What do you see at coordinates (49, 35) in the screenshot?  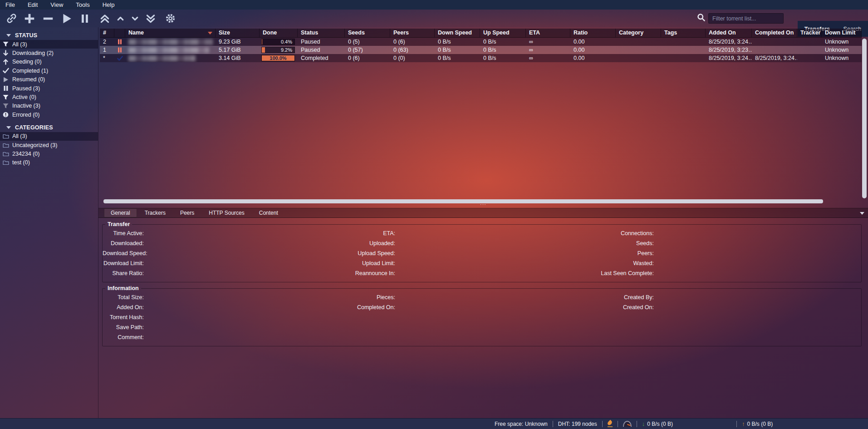 I see `sidebar-status-header: STATUS` at bounding box center [49, 35].